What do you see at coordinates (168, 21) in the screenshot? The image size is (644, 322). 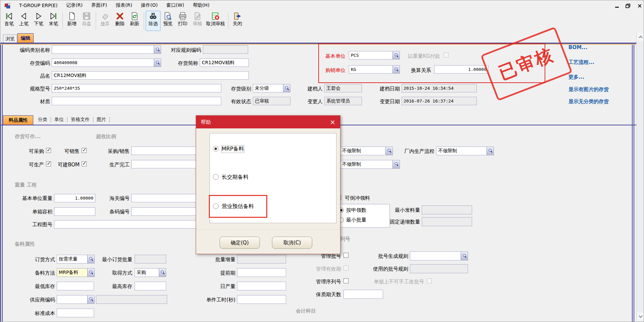 I see `preview-button: 预览` at bounding box center [168, 21].